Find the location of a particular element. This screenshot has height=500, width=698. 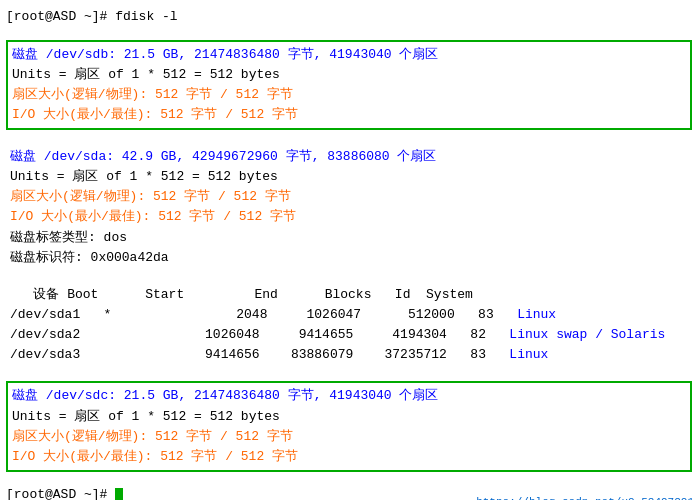

disk-sda-identifier: 磁盘标识符: 0x000a42da is located at coordinates (349, 258).